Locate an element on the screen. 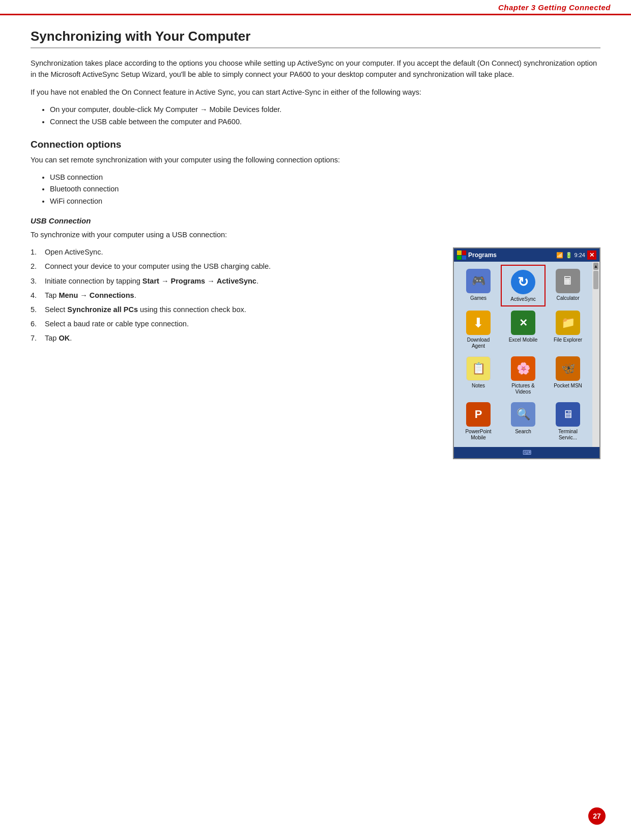 This screenshot has width=631, height=840. notes-label: Notes is located at coordinates (478, 386).